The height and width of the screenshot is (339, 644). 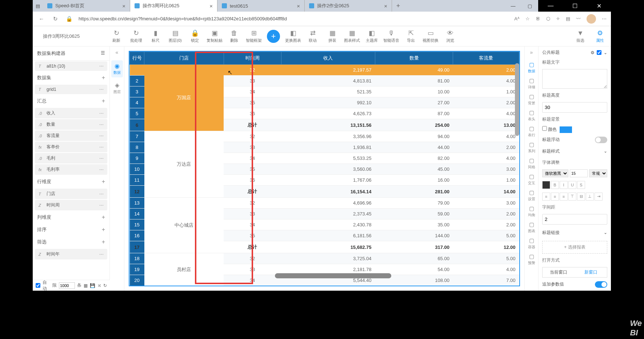 What do you see at coordinates (530, 6) in the screenshot?
I see `restore-button: ▢` at bounding box center [530, 6].